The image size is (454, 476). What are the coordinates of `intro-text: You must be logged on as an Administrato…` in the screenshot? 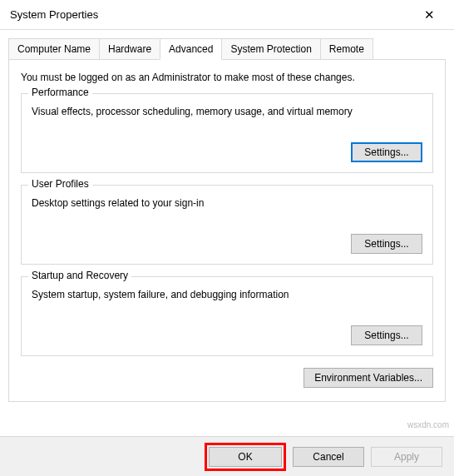 It's located at (227, 77).